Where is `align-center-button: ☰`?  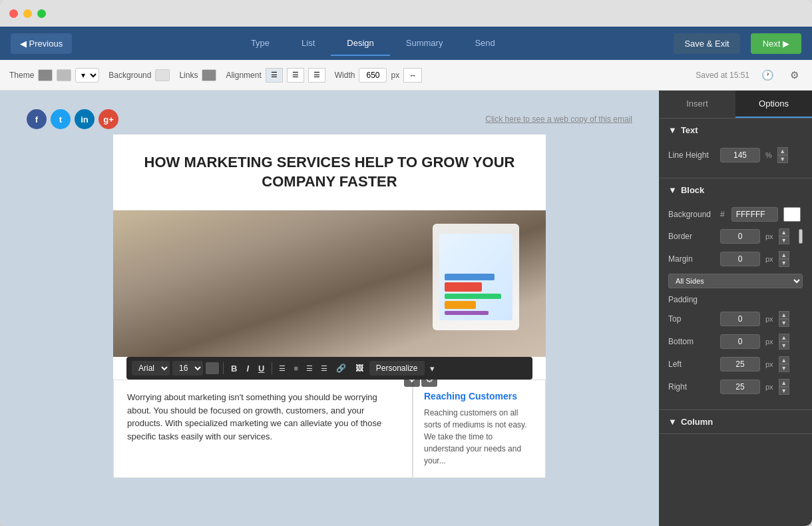 align-center-button: ☰ is located at coordinates (296, 75).